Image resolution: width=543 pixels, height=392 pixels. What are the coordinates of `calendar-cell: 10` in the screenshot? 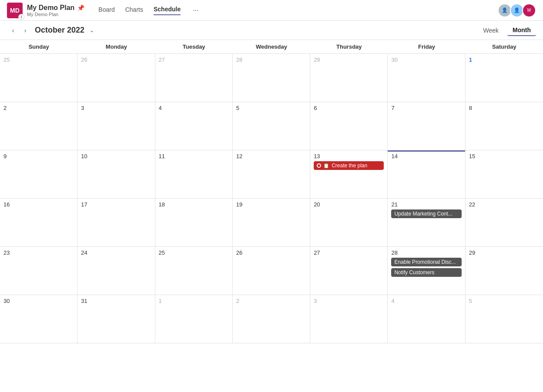 It's located at (116, 174).